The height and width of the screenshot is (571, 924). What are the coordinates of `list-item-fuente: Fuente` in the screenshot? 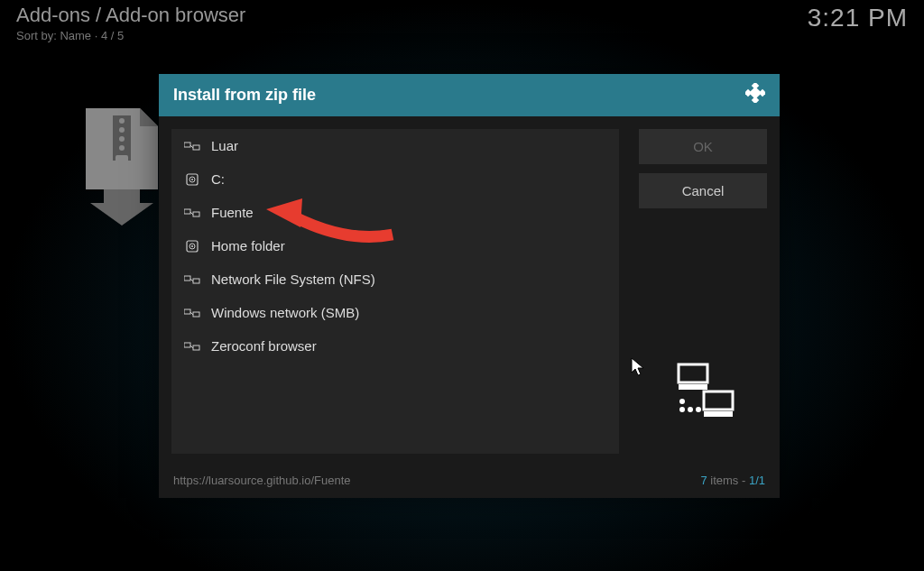 It's located at (395, 213).